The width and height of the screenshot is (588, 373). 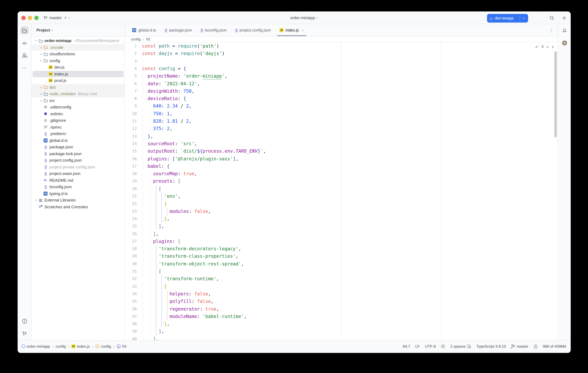 I want to click on search-everywhere-button, so click(x=552, y=18).